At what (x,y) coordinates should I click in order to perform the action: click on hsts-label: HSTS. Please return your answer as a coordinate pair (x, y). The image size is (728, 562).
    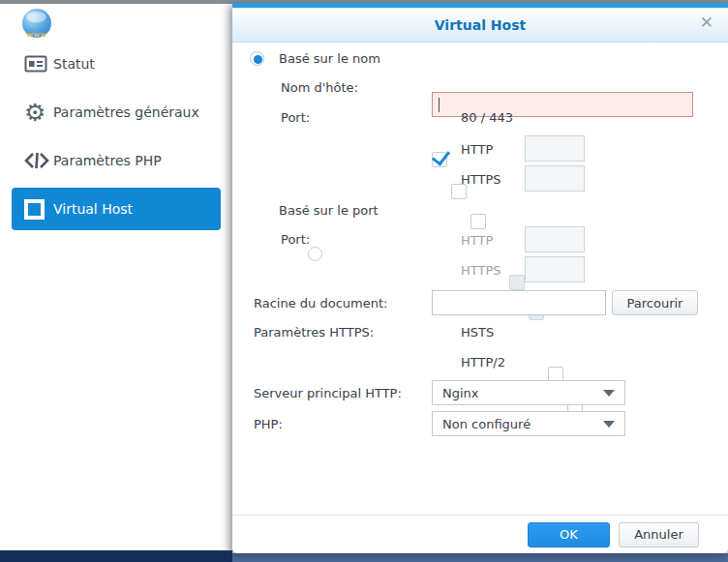
    Looking at the image, I should click on (477, 333).